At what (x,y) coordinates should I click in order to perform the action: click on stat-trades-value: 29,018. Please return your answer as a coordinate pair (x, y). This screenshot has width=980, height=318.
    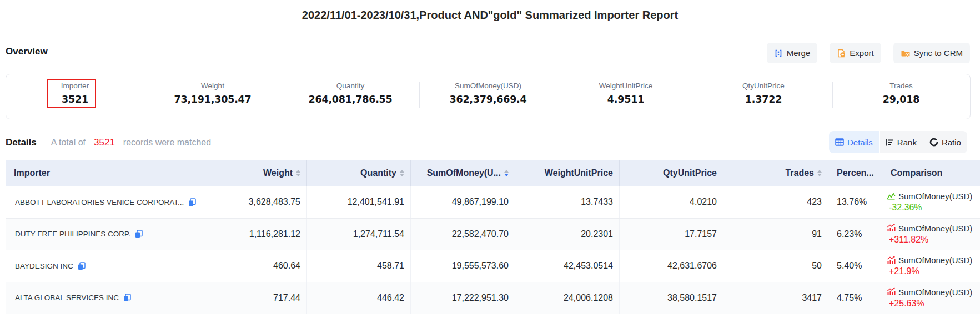
    Looking at the image, I should click on (901, 99).